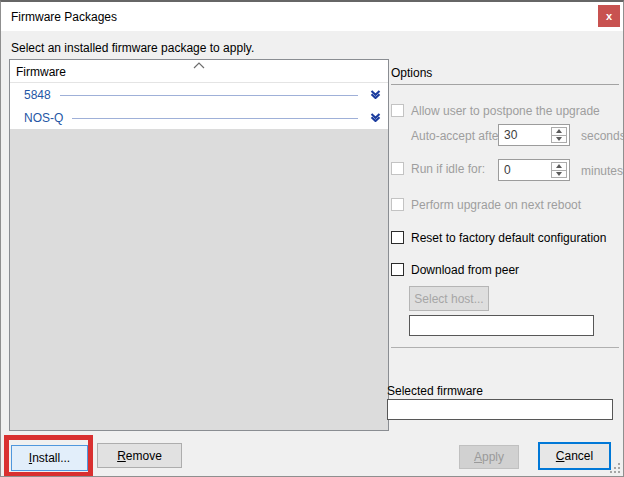  Describe the element at coordinates (438, 169) in the screenshot. I see `checkbox-run-if-idle: Run if idle for:` at that location.